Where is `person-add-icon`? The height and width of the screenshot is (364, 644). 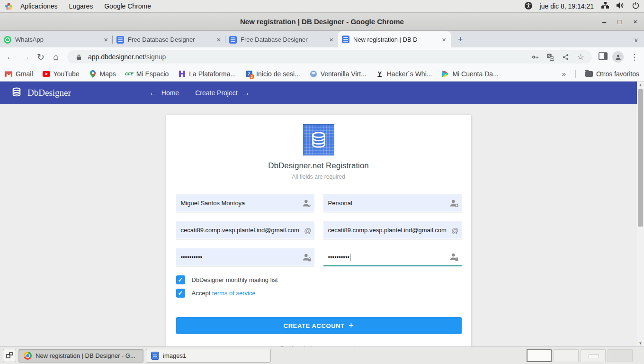
person-add-icon is located at coordinates (454, 203).